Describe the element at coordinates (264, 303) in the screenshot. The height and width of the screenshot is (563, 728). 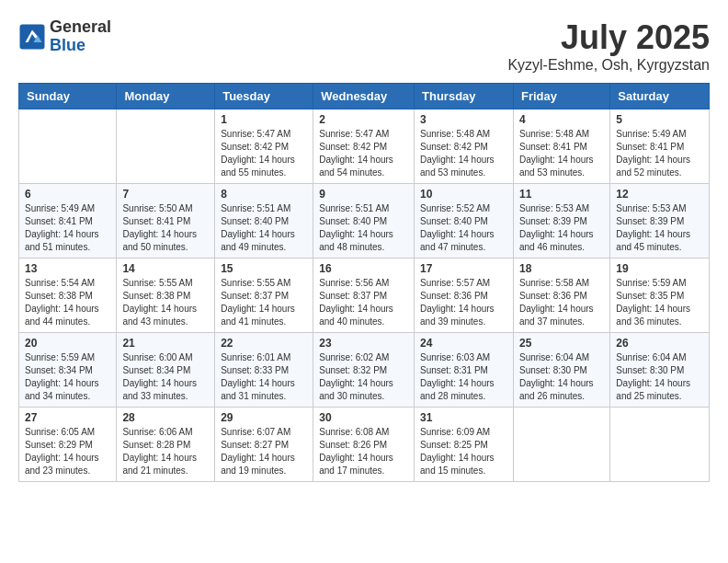
I see `day-info: Sunrise: 5:55 AM Sunset: 8:37 PM Dayligh…` at that location.